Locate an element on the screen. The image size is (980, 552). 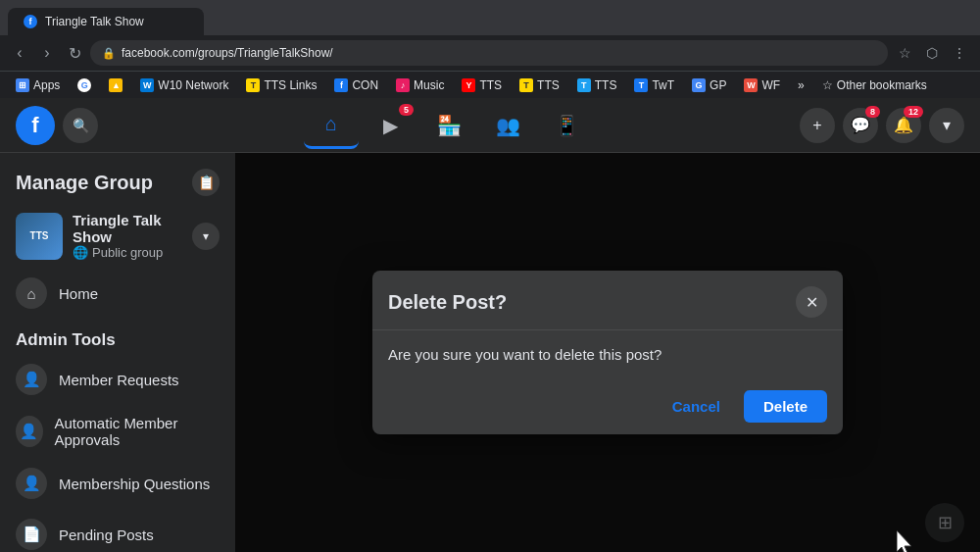
bookmark-tts-2: T TTS is located at coordinates (539, 85).